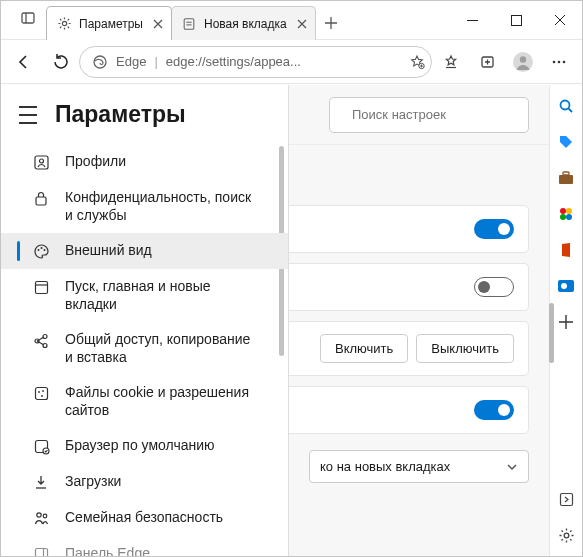  Describe the element at coordinates (417, 62) in the screenshot. I see `star-plus-icon` at that location.